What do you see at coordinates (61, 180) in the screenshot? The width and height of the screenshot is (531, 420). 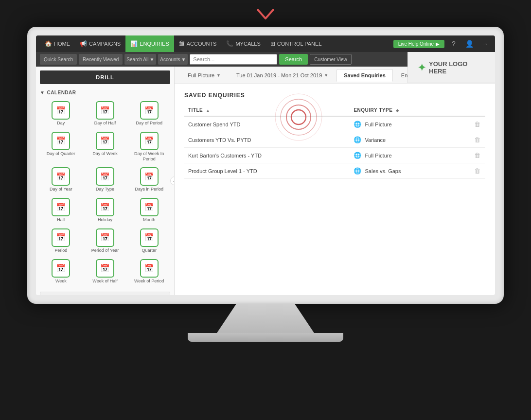 I see `sidebar-item-day-of-year: 📅 Day of Year` at bounding box center [61, 180].